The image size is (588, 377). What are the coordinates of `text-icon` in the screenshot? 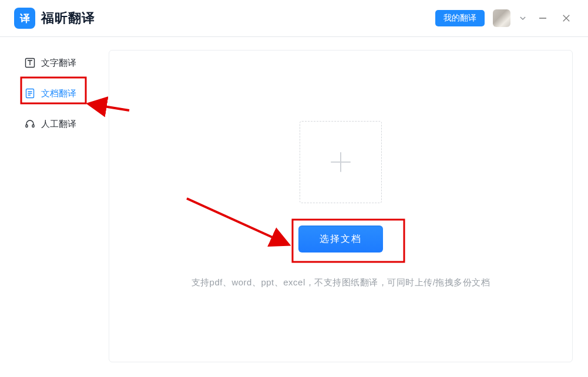 It's located at (30, 63).